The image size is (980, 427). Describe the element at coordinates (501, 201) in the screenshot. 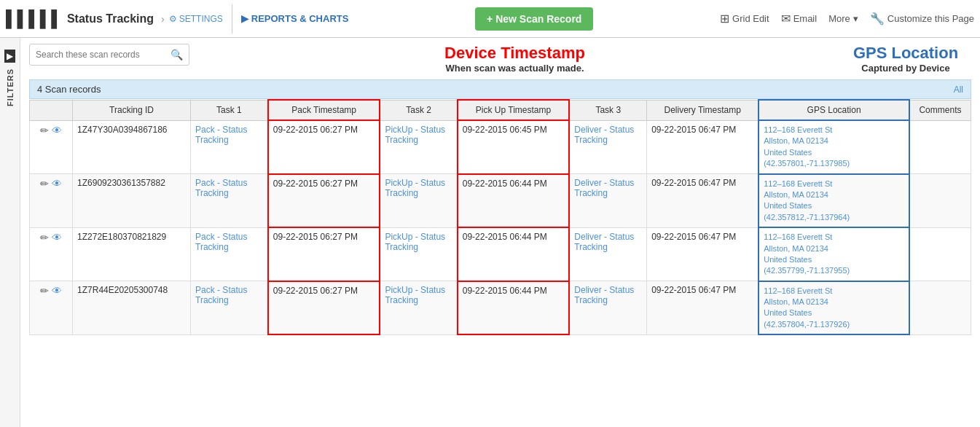

I see `table-row: ✏ 👁 1Z6909230361357882 Pack - Status Tra…` at that location.